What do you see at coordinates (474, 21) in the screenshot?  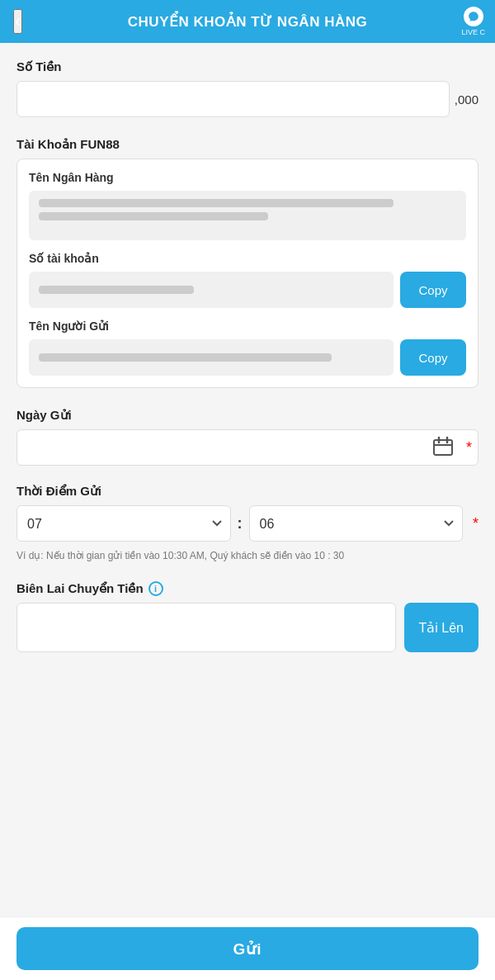 I see `live-chat-button: LIVE C` at bounding box center [474, 21].